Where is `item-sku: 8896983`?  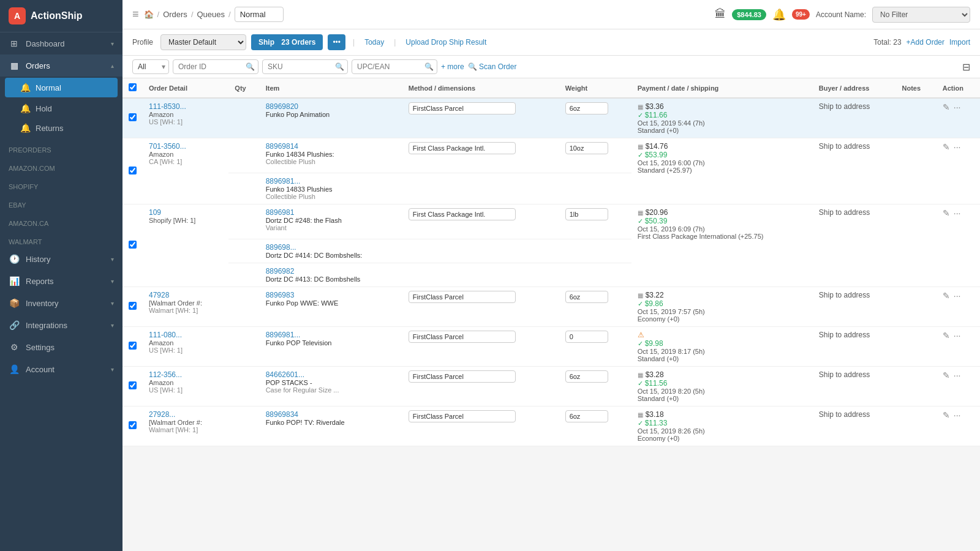 item-sku: 8896983 is located at coordinates (331, 295).